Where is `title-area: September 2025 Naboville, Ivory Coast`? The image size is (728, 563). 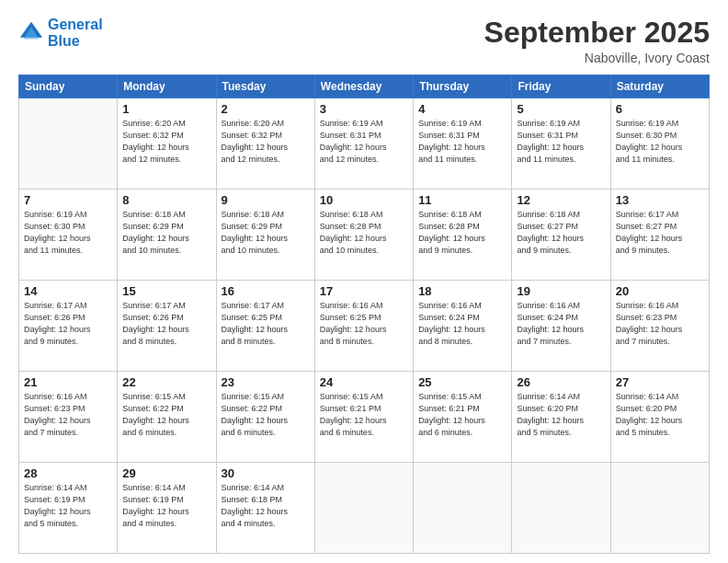
title-area: September 2025 Naboville, Ivory Coast is located at coordinates (597, 40).